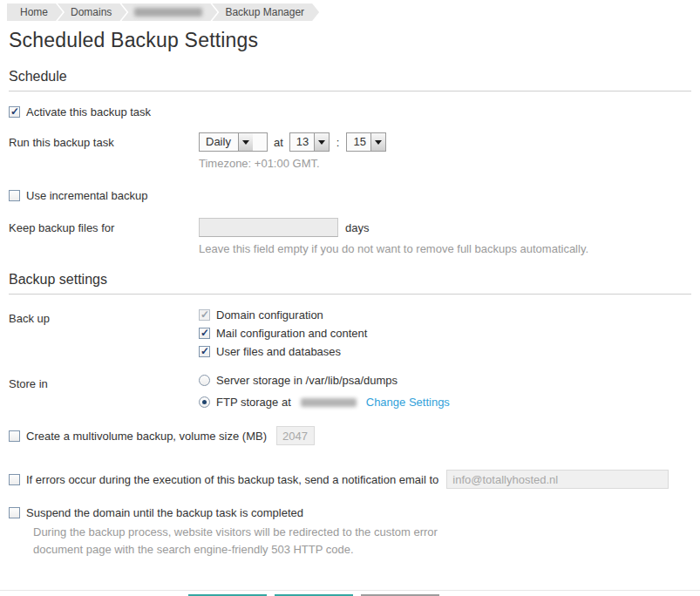 This screenshot has width=700, height=596. I want to click on suspend-domain-row: Suspend the domain until the backup task…, so click(350, 512).